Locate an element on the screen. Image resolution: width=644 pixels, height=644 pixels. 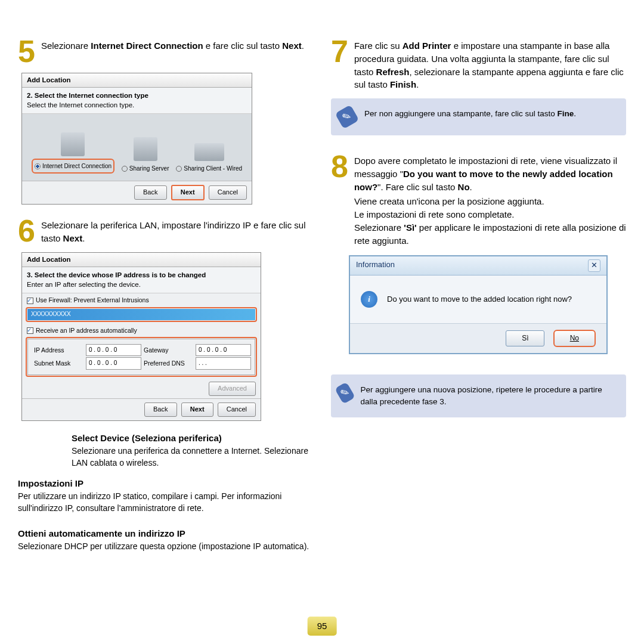
text-bold: Finish is located at coordinates (403, 85).